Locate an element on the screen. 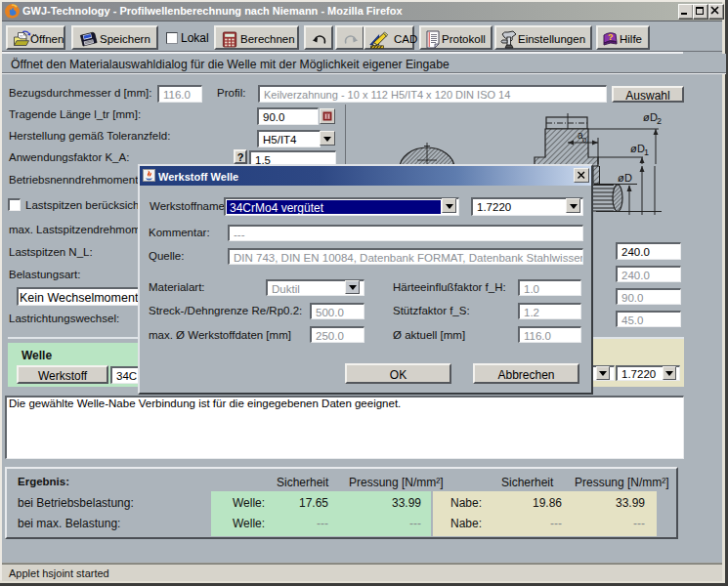 This screenshot has height=586, width=728. svg-text: D is located at coordinates (628, 178).